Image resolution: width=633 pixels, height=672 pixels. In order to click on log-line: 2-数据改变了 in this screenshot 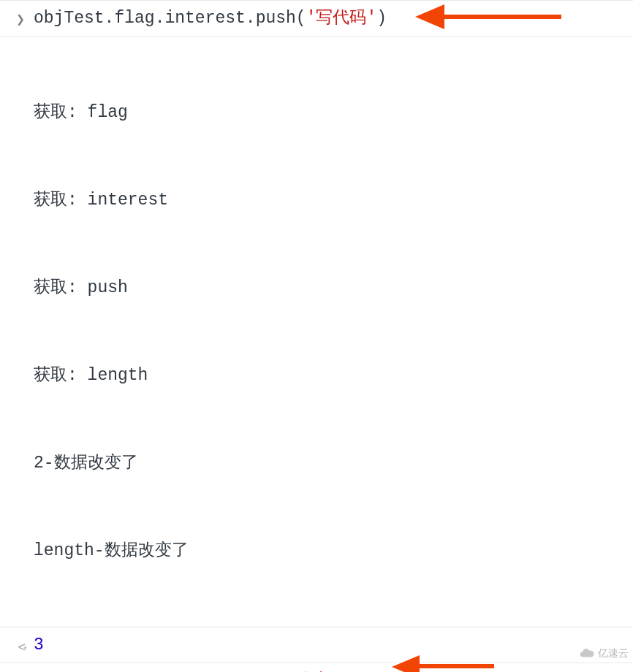, I will do `click(333, 463)`.